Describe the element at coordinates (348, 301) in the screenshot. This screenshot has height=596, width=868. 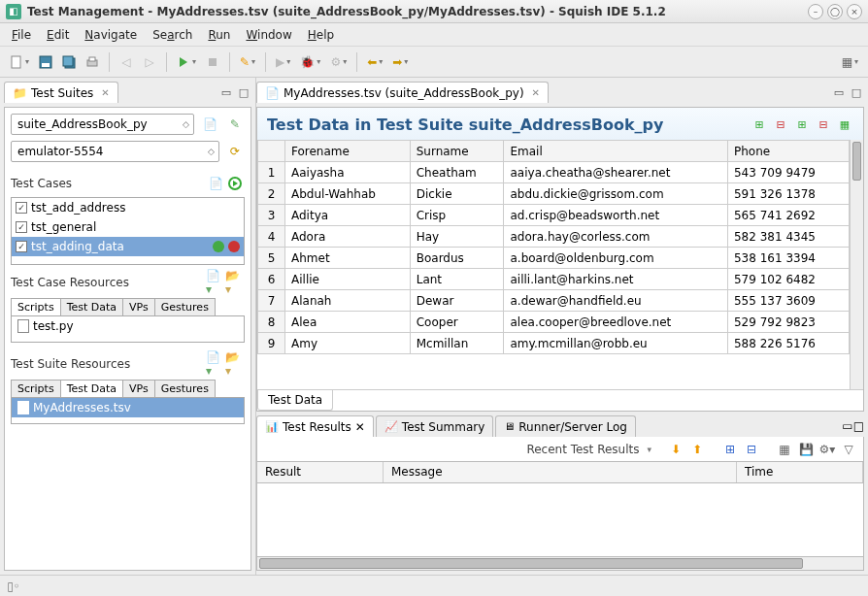
I see `cell: Alanah` at that location.